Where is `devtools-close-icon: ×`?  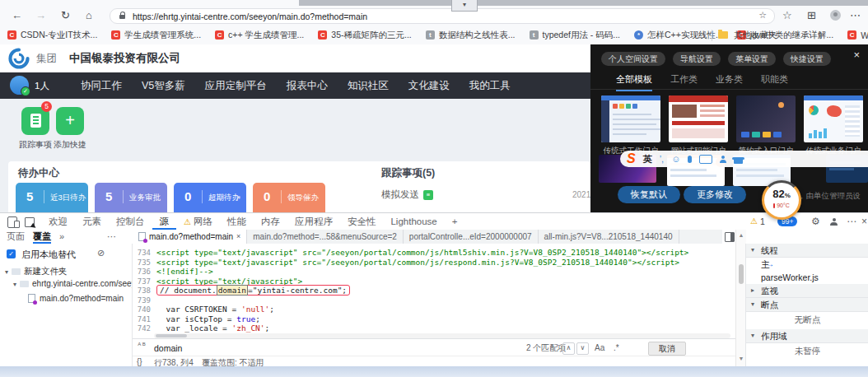
devtools-close-icon: × is located at coordinates (865, 221).